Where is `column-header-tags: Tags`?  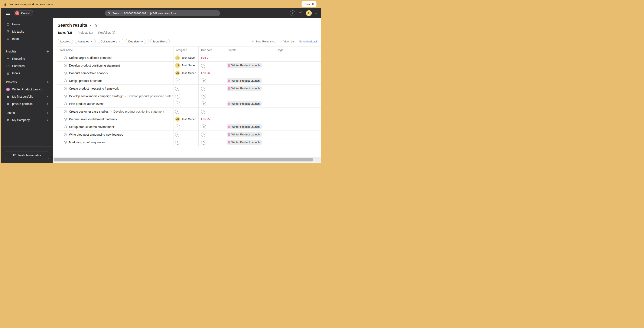 column-header-tags: Tags is located at coordinates (294, 50).